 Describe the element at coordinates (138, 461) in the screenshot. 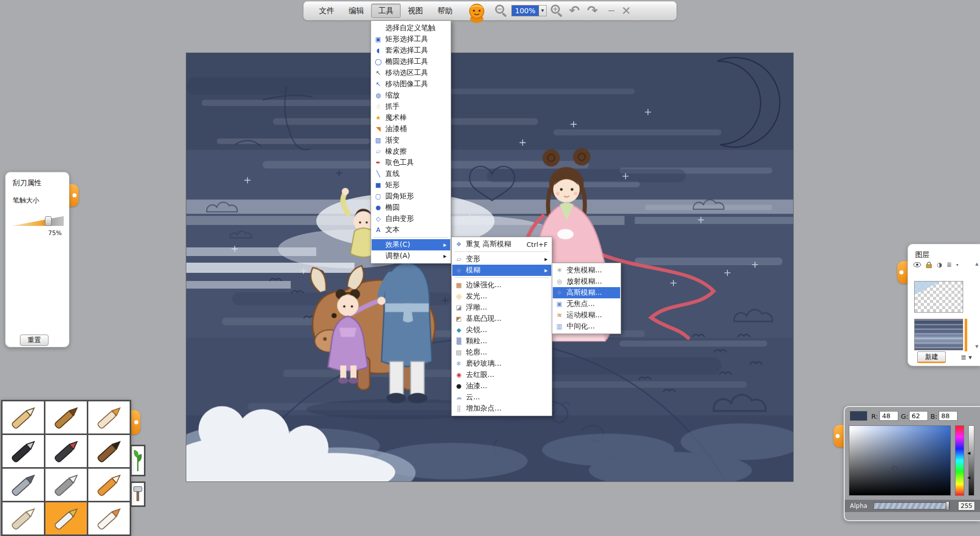

I see `seedling-tool-button` at that location.